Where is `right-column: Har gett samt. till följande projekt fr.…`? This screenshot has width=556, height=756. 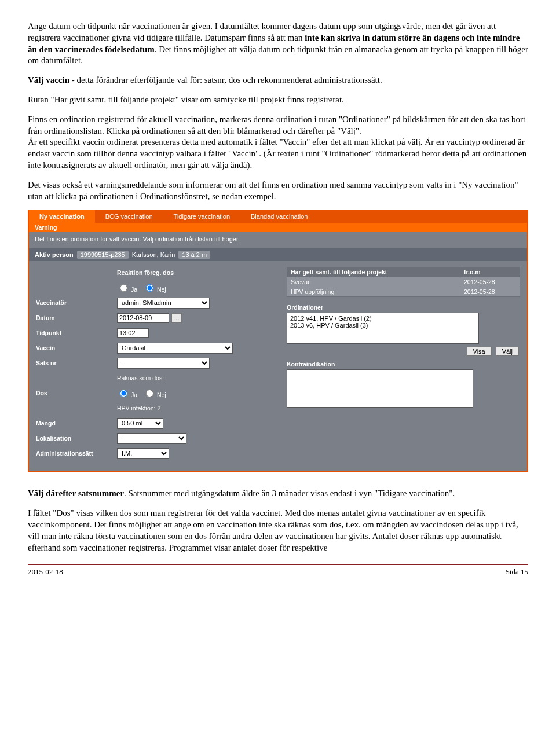
right-column: Har gett samt. till följande projekt fr.… is located at coordinates (403, 365).